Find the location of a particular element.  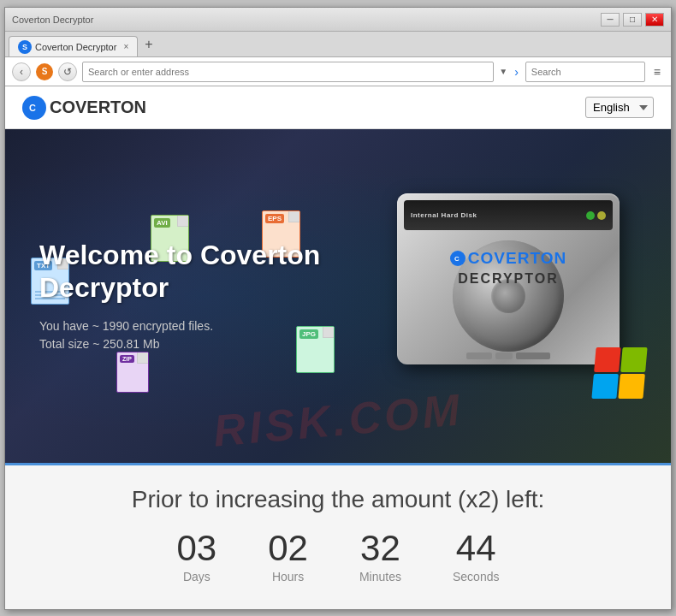

address-dropdown-arrow: ▼ is located at coordinates (503, 72).